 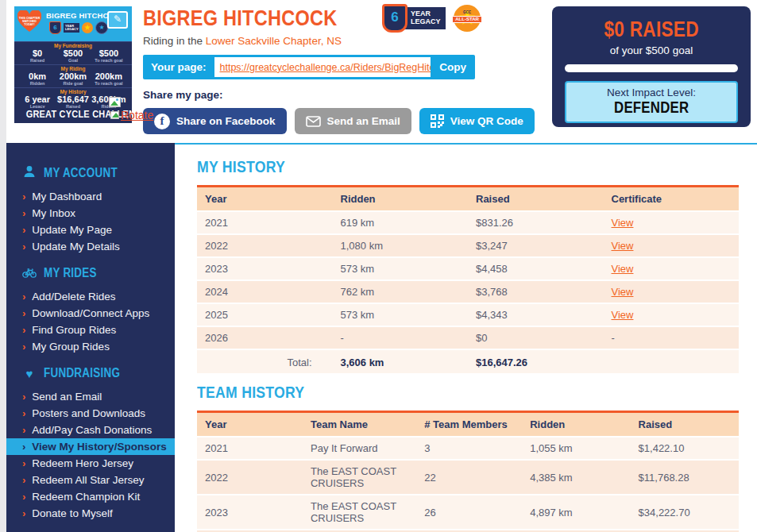 I want to click on sidebar-section-my-rides: MY RIDES, so click(x=98, y=273).